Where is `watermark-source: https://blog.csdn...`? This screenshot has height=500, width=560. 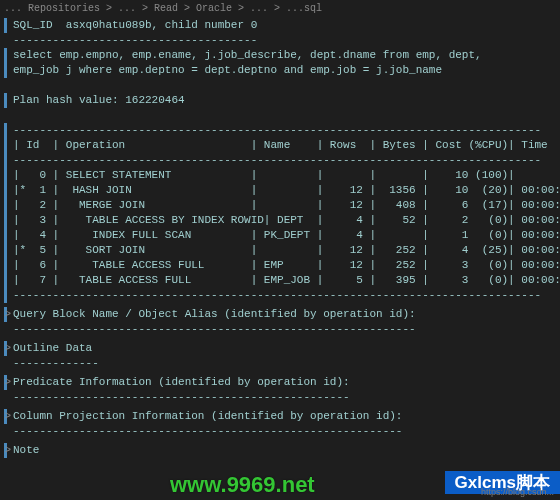 watermark-source: https://blog.csdn... is located at coordinates (518, 492).